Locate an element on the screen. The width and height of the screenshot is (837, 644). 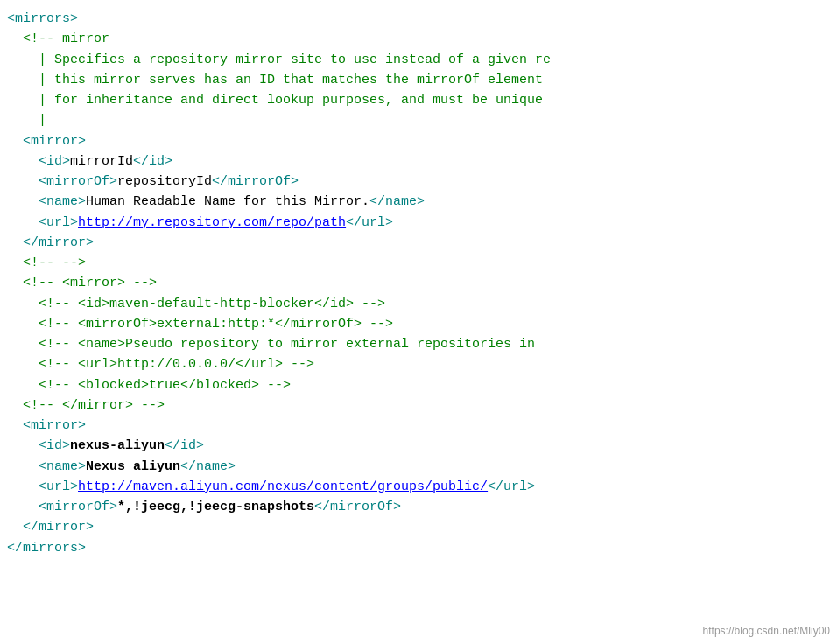
code-line: <!-- mirror is located at coordinates (418, 38).